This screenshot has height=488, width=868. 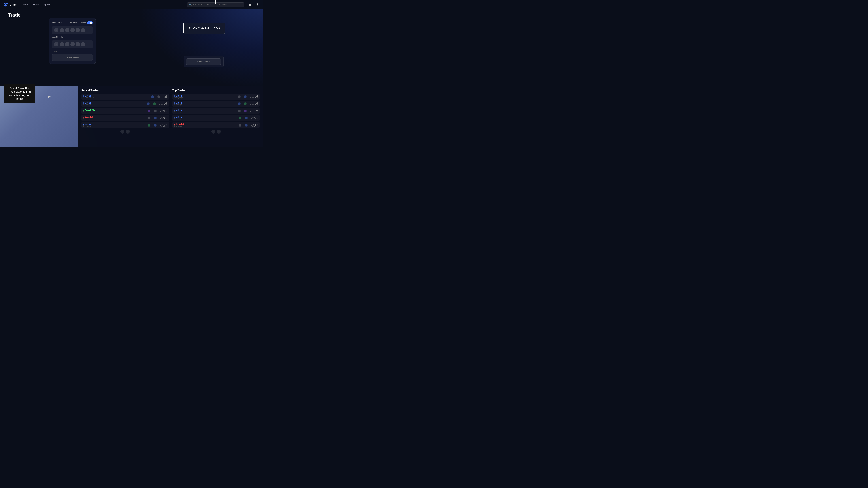 What do you see at coordinates (26, 5) in the screenshot?
I see `nav-home: Home` at bounding box center [26, 5].